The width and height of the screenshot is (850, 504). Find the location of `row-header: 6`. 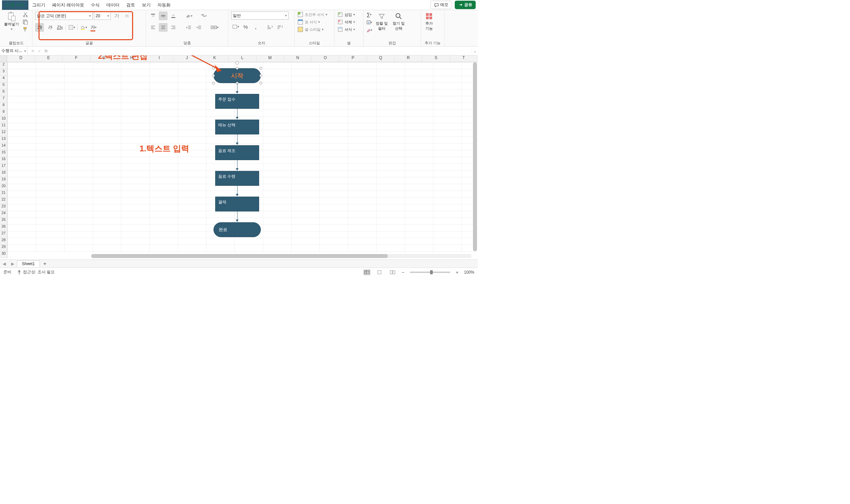

row-header: 6 is located at coordinates (4, 92).